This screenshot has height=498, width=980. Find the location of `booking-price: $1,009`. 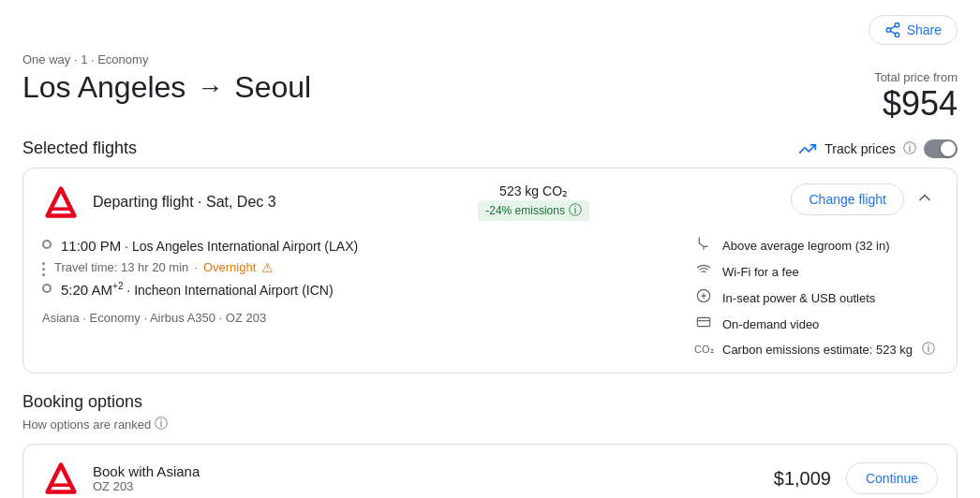

booking-price: $1,009 is located at coordinates (802, 479).